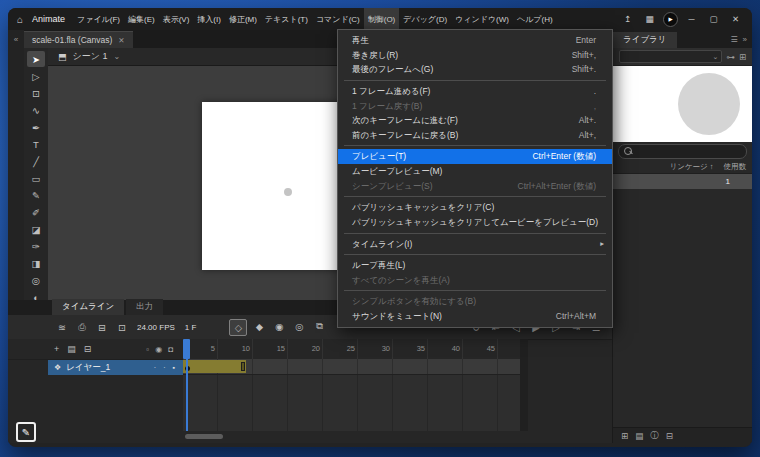 The height and width of the screenshot is (457, 760). I want to click on add-layer-icon: +, so click(56, 349).